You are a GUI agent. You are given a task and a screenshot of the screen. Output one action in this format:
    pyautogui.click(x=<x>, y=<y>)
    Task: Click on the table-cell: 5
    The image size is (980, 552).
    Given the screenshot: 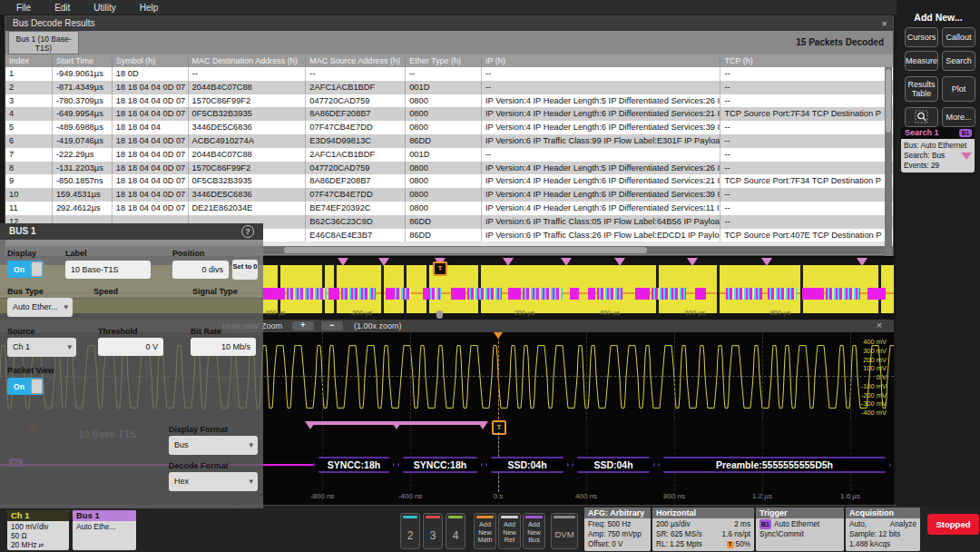 What is the action you would take?
    pyautogui.click(x=29, y=127)
    